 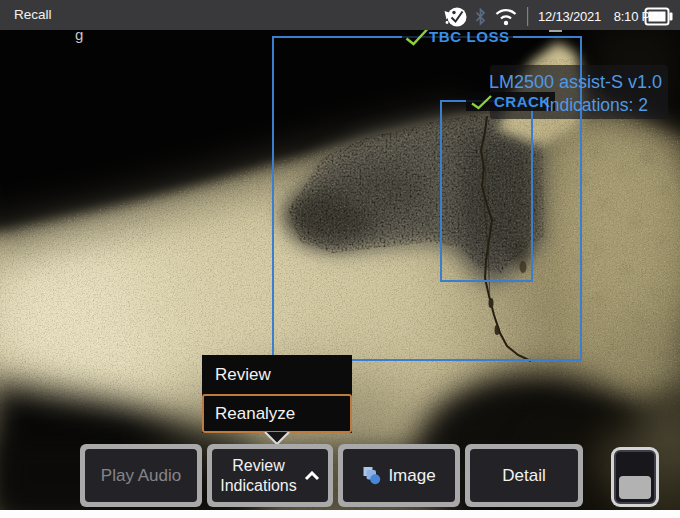 What do you see at coordinates (600, 16) in the screenshot?
I see `svg-text: 12/13/2021 8:10 PM` at bounding box center [600, 16].